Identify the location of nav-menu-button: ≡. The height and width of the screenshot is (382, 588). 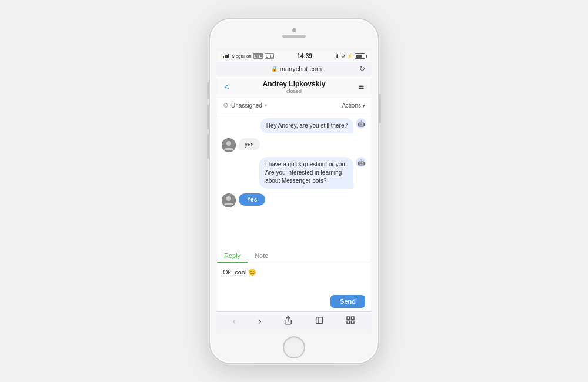
(361, 87).